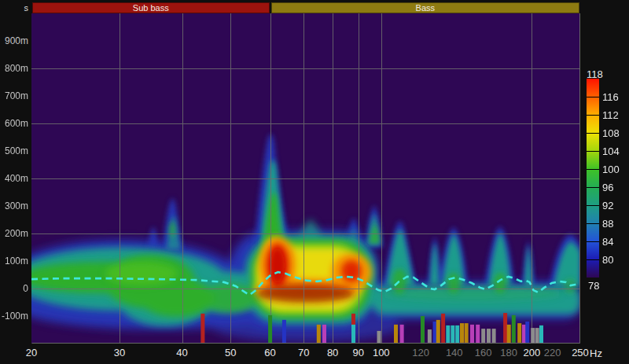 This screenshot has height=364, width=629. I want to click on band-bass: Bass, so click(425, 8).